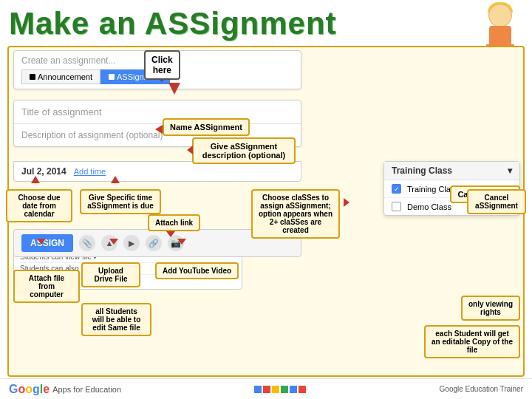  Describe the element at coordinates (497, 202) in the screenshot. I see `label-cancel-assignment: Cancel aSSignment` at that location.